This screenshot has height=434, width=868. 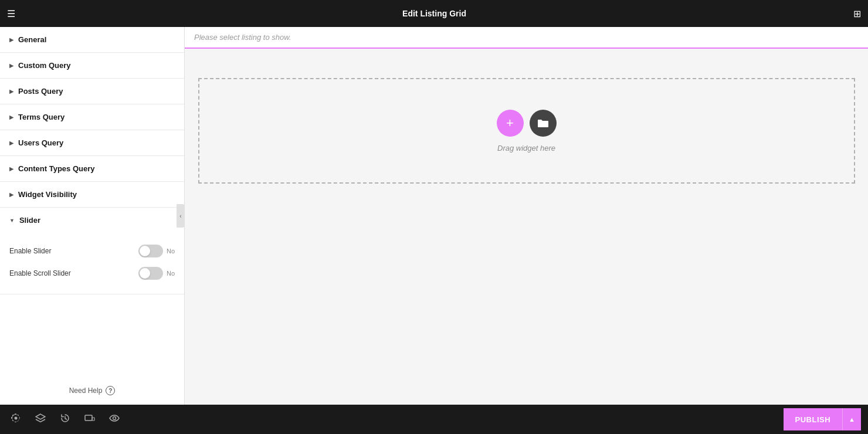 What do you see at coordinates (434, 13) in the screenshot?
I see `top-bar: ☰ Edit Listing Grid ⊞` at bounding box center [434, 13].